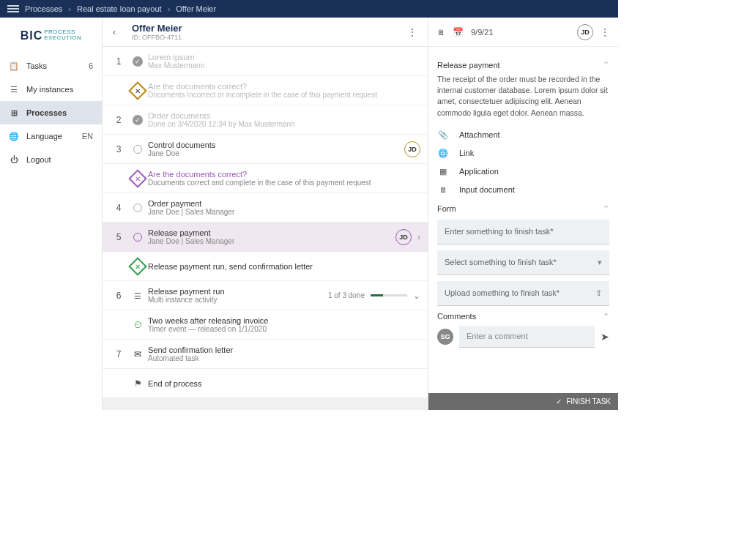  I want to click on sidebar-item-tasks: 📋 Tasks 6, so click(51, 66).